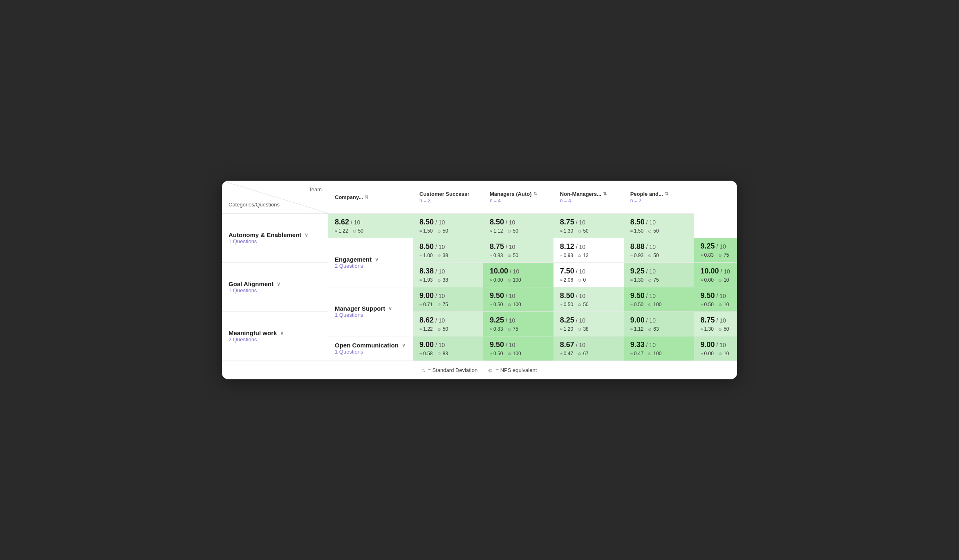 The height and width of the screenshot is (560, 959). I want to click on nps-meta: ☺ 10, so click(724, 280).